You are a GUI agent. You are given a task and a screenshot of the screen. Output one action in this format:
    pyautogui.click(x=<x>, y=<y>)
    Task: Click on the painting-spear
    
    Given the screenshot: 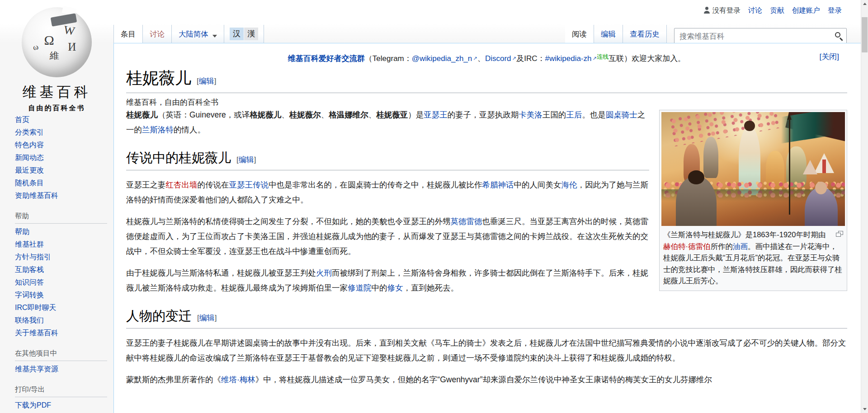 What is the action you would take?
    pyautogui.click(x=789, y=167)
    